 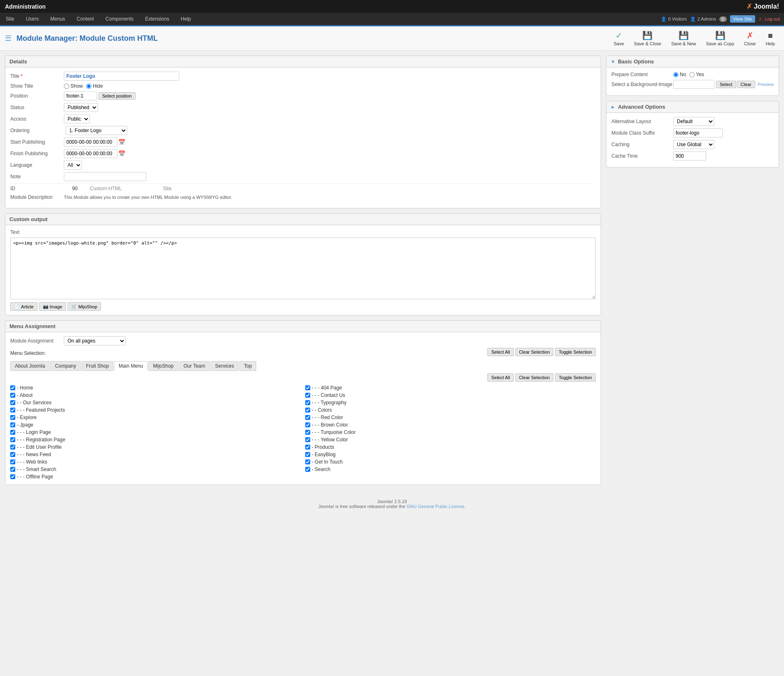 What do you see at coordinates (303, 219) in the screenshot?
I see `custom-output-header: Custom output` at bounding box center [303, 219].